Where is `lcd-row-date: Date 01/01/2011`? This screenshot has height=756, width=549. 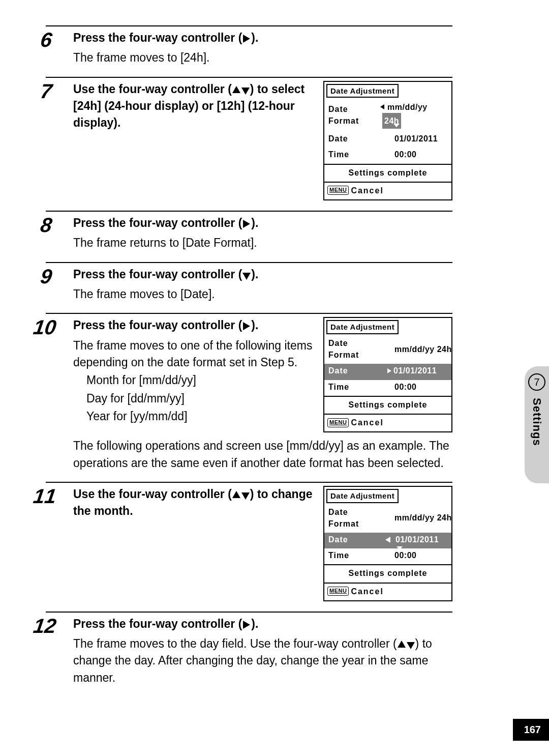 lcd-row-date: Date 01/01/2011 is located at coordinates (388, 139).